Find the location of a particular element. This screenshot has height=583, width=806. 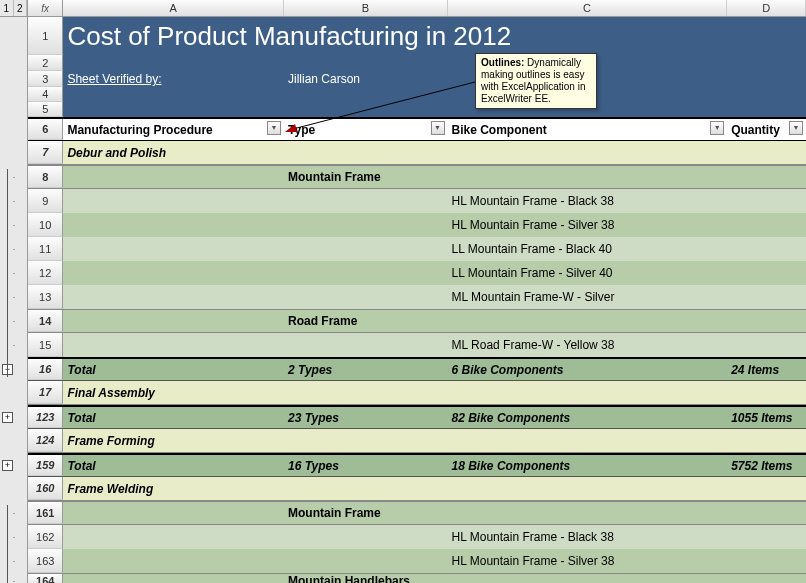

row-header: 14 is located at coordinates (46, 321).